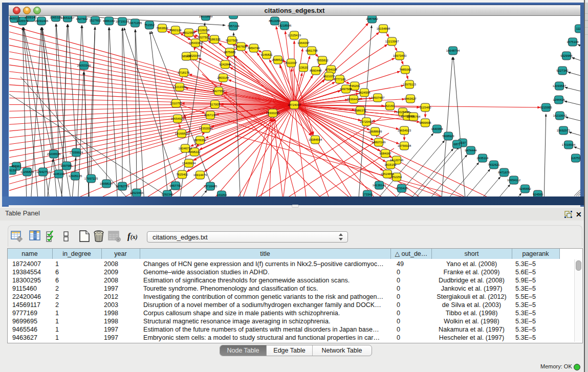 This screenshot has width=588, height=372. What do you see at coordinates (222, 195) in the screenshot?
I see `svg-text: 143264` at bounding box center [222, 195].